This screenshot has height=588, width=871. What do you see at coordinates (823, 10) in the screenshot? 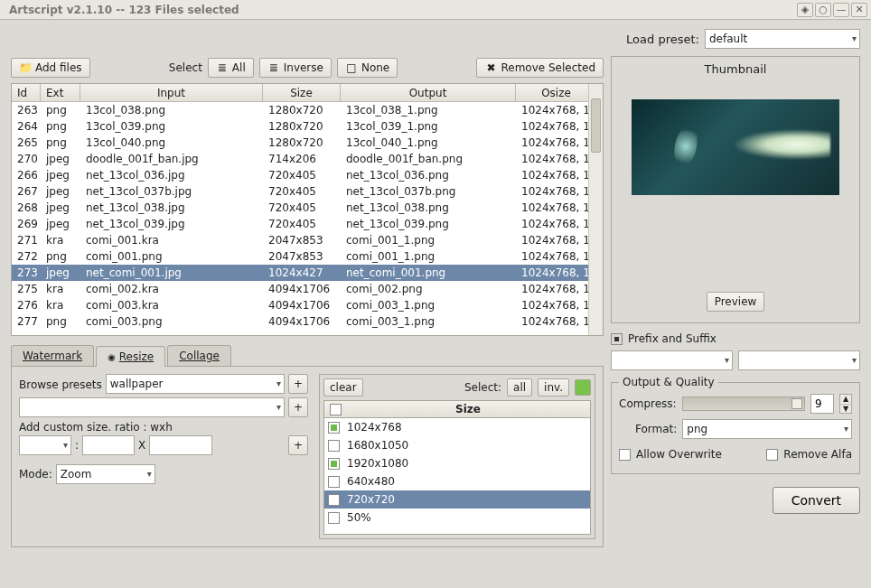
I see `window-minimize-icon: ○` at bounding box center [823, 10].